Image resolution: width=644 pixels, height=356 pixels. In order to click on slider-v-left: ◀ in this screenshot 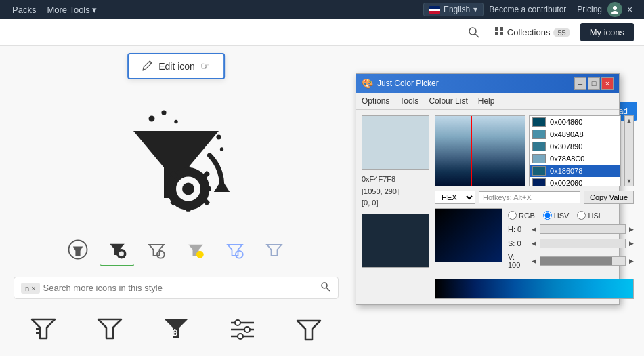, I will do `click(534, 261)`.